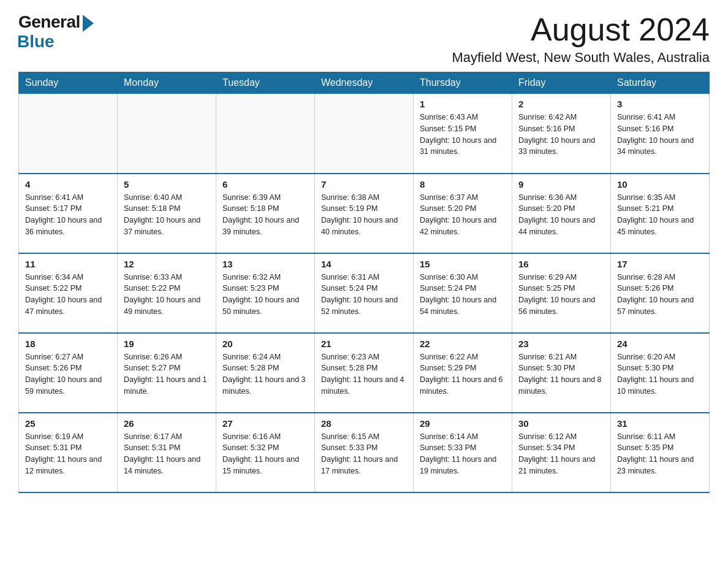 The width and height of the screenshot is (728, 563). What do you see at coordinates (661, 83) in the screenshot?
I see `calendar-day-header: Saturday` at bounding box center [661, 83].